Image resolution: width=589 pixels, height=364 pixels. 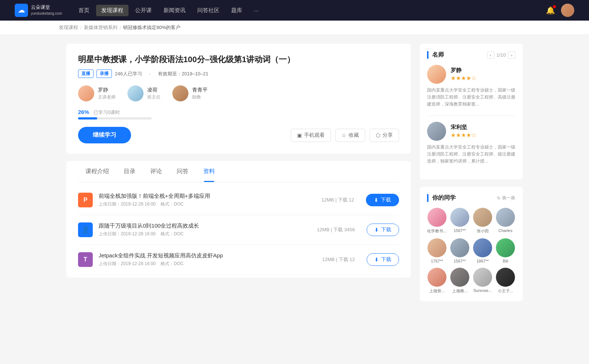 I want to click on classmate-4: 1767**, so click(x=437, y=251).